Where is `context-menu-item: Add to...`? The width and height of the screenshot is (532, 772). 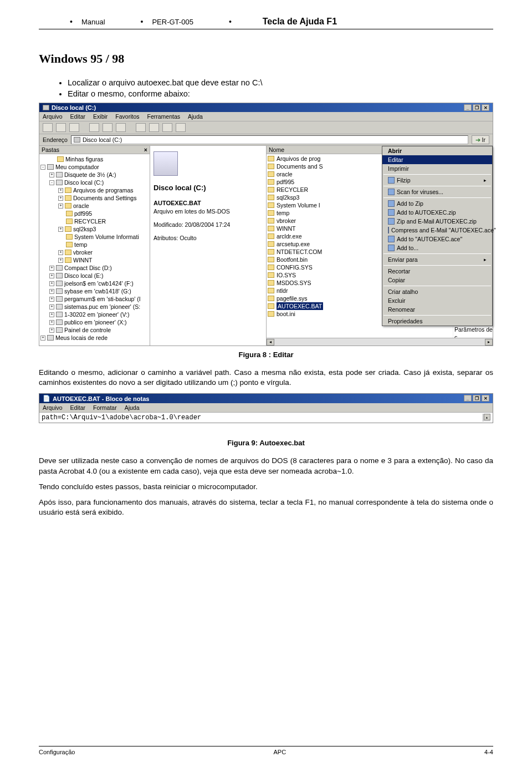 context-menu-item: Add to... is located at coordinates (437, 248).